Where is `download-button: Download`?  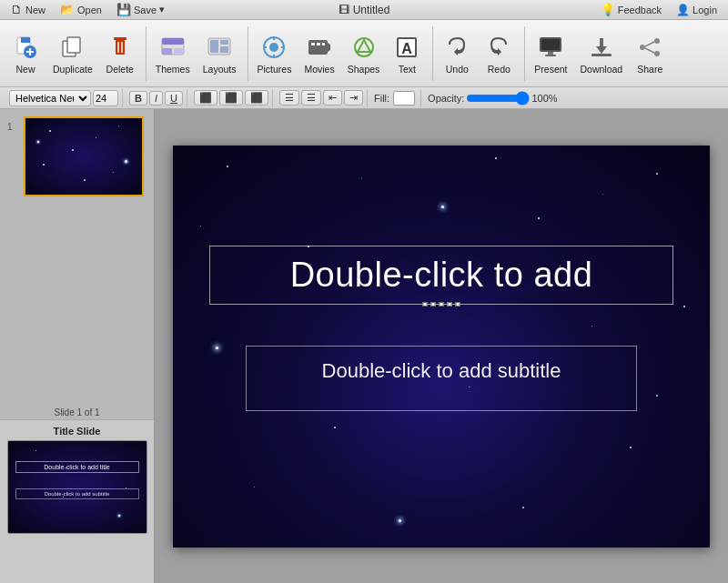
download-button: Download is located at coordinates (602, 54).